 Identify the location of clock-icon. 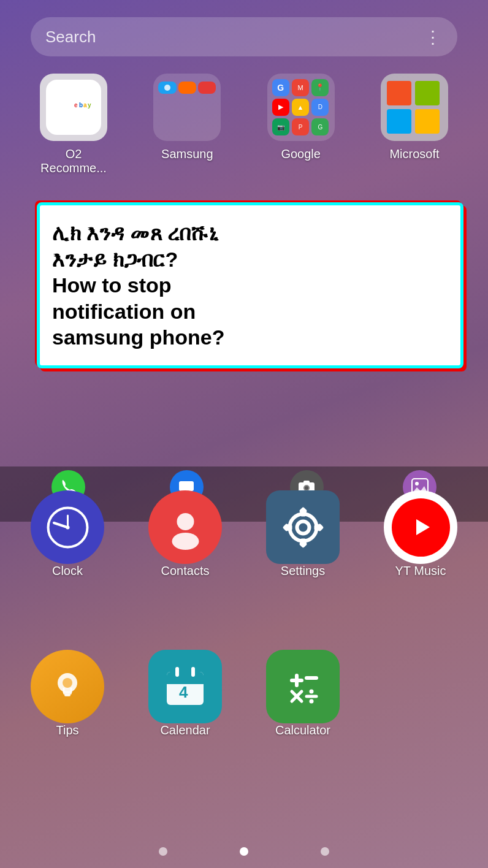
(67, 527).